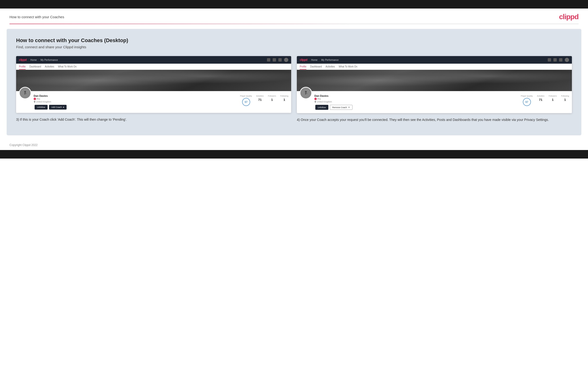 Image resolution: width=588 pixels, height=367 pixels. What do you see at coordinates (136, 107) in the screenshot?
I see `left-buttons: Unfollow Add Coach +` at bounding box center [136, 107].